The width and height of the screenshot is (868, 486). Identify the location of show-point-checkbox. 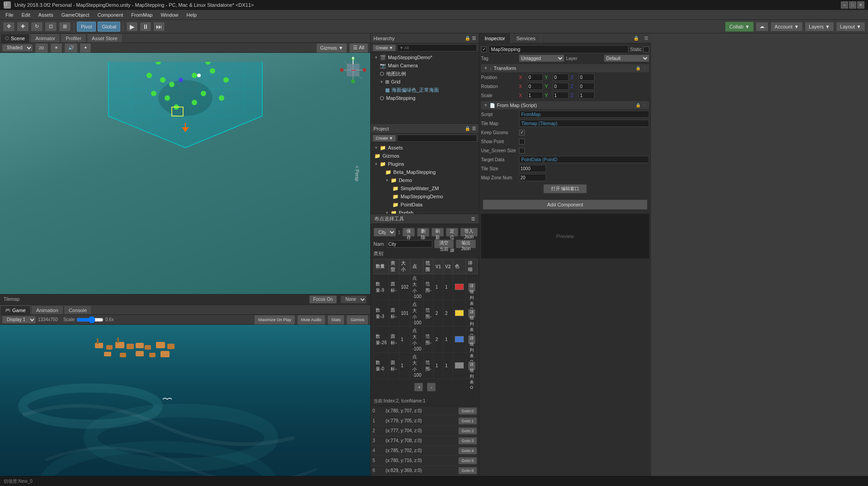
(522, 142).